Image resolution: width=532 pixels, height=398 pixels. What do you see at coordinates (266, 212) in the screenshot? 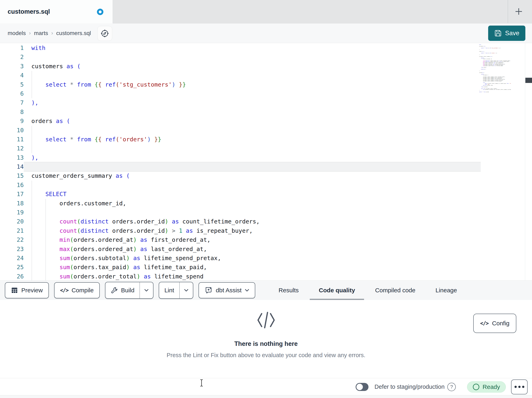
I see `code-line: 19` at bounding box center [266, 212].